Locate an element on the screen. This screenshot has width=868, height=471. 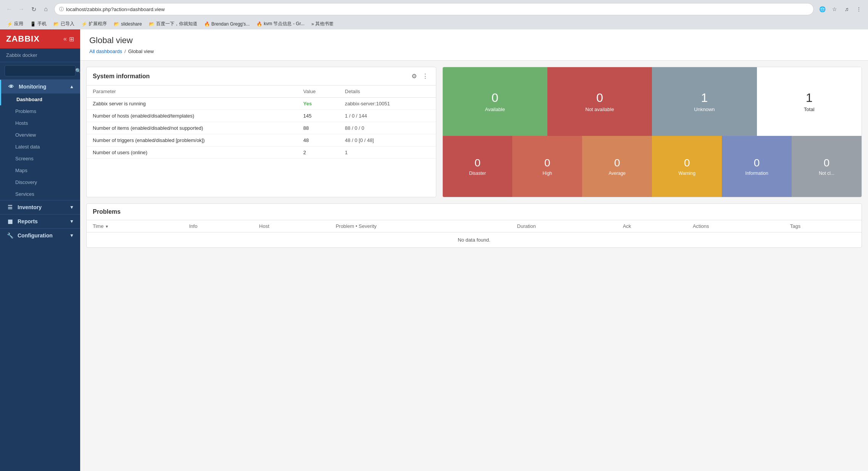
col-time: Time ▼ is located at coordinates (135, 226).